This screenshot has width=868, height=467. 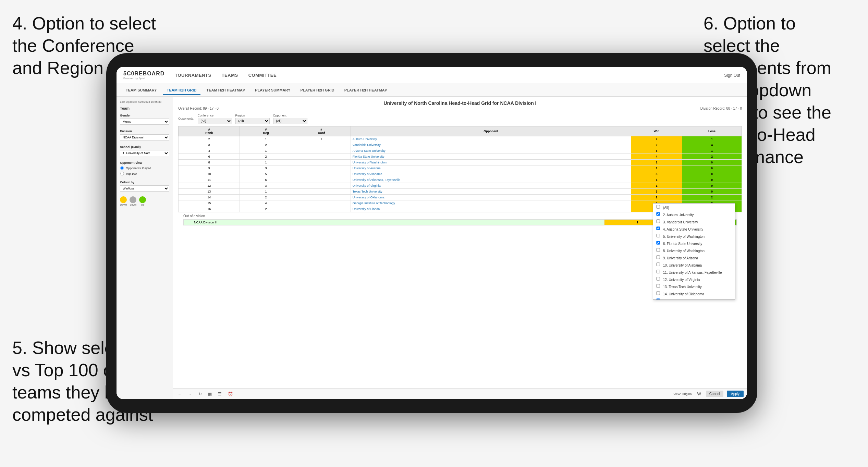 I want to click on table-row: 14 2 University of Oklahoma 2 2, so click(x=460, y=197).